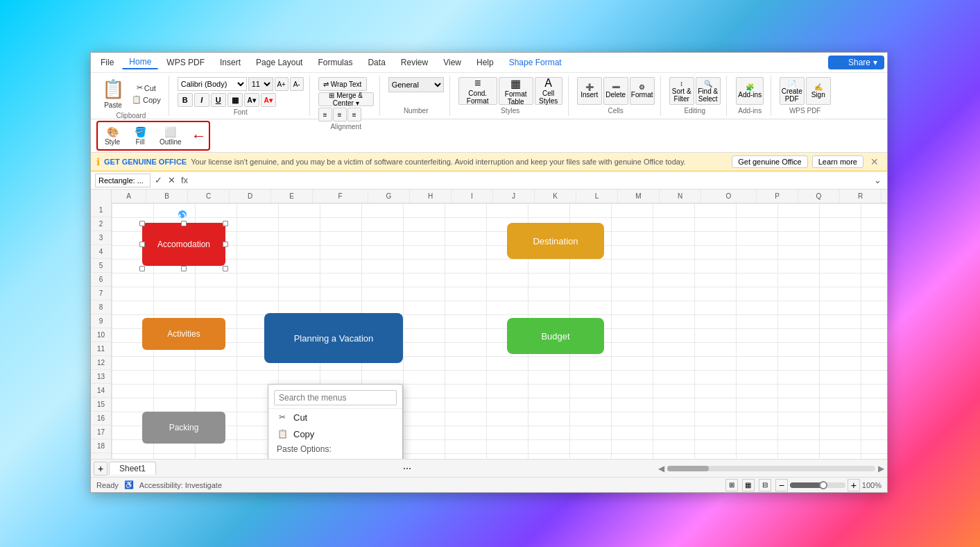  I want to click on copy-menu-item: 📋 Copy, so click(336, 434).